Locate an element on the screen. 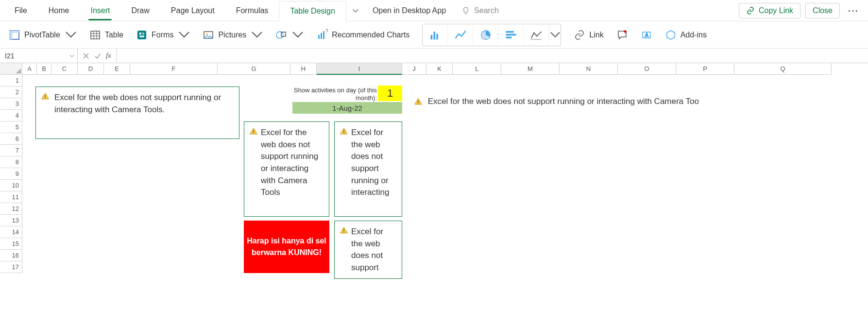  column-header-N: N is located at coordinates (589, 69).